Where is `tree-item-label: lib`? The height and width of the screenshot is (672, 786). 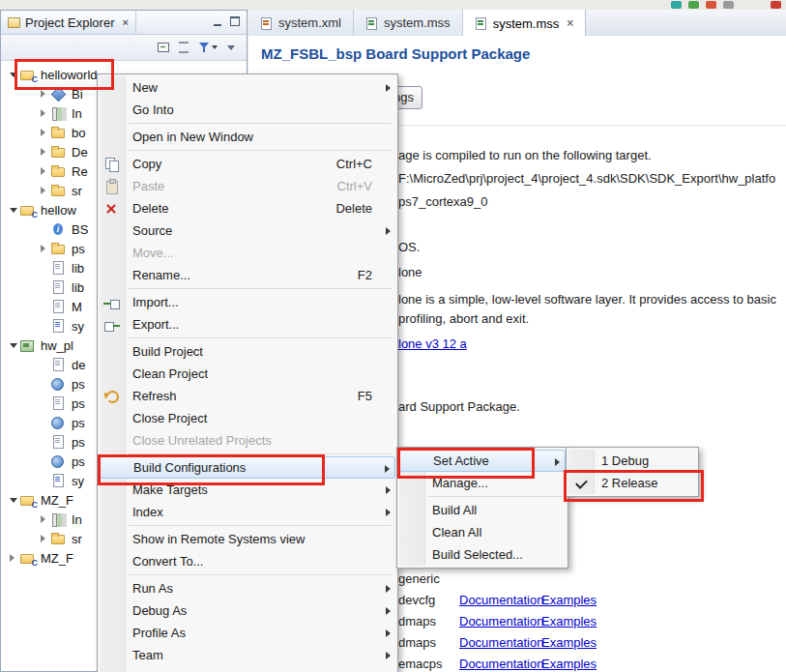
tree-item-label: lib is located at coordinates (77, 269).